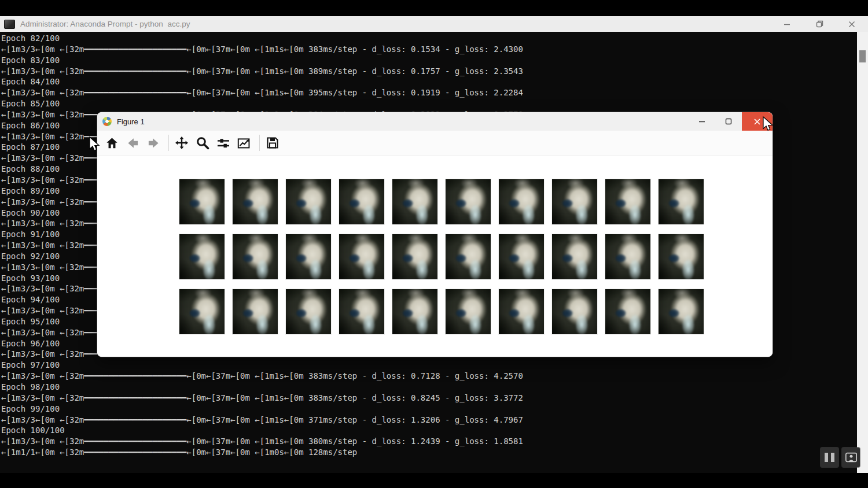 Image resolution: width=868 pixels, height=488 pixels. Describe the element at coordinates (131, 121) in the screenshot. I see `figure-title: Figure 1` at that location.